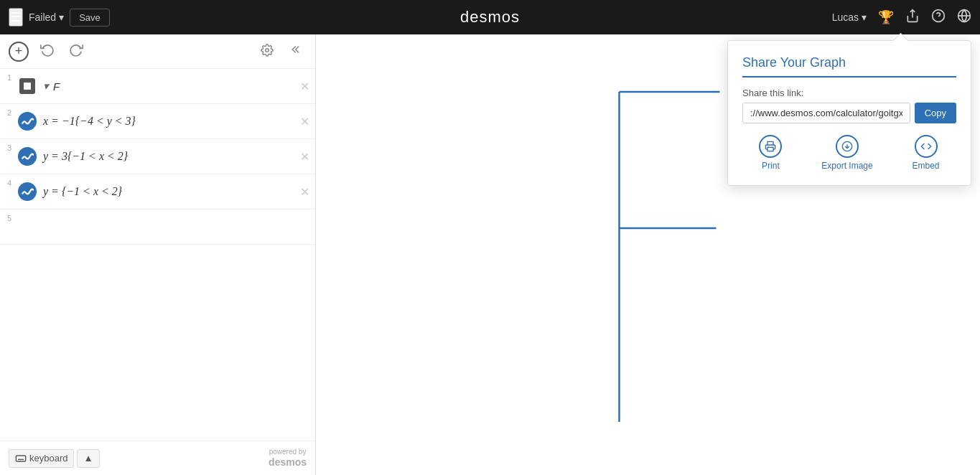  Describe the element at coordinates (42, 17) in the screenshot. I see `graph-name-label: Failed` at that location.